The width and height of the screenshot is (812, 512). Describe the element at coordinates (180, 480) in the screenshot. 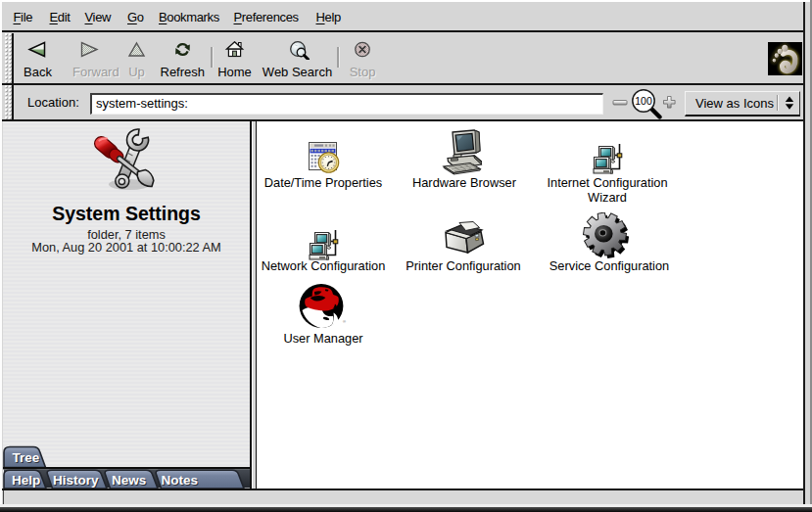

I see `svg-text: Notes` at that location.